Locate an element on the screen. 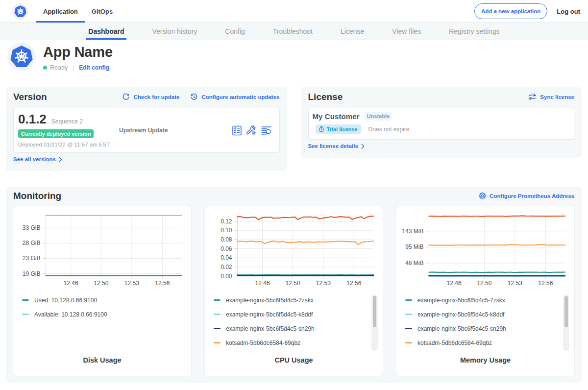 The width and height of the screenshot is (588, 390). license-customer-row: My Customer Unstable is located at coordinates (440, 116).